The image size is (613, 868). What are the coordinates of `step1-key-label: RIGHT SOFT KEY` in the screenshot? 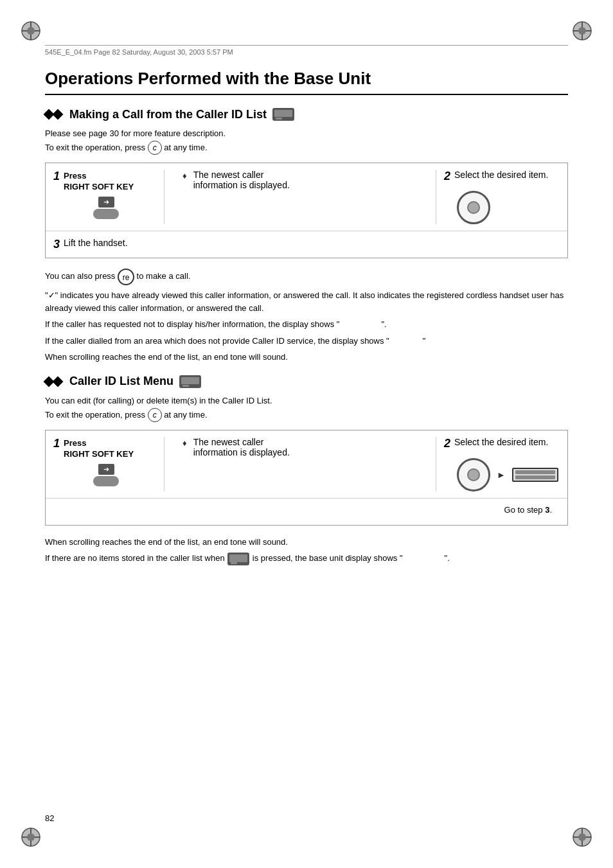 It's located at (99, 186).